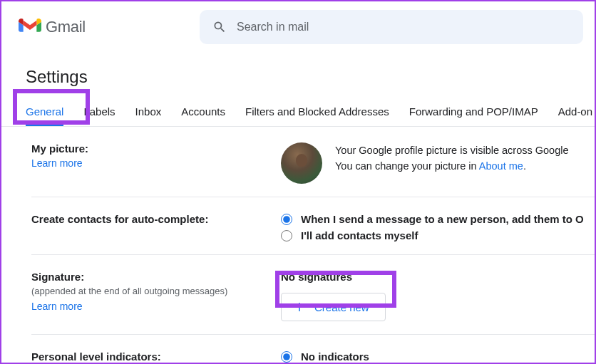 The image size is (596, 364). What do you see at coordinates (287, 219) in the screenshot?
I see `contacts-radio-auto` at bounding box center [287, 219].